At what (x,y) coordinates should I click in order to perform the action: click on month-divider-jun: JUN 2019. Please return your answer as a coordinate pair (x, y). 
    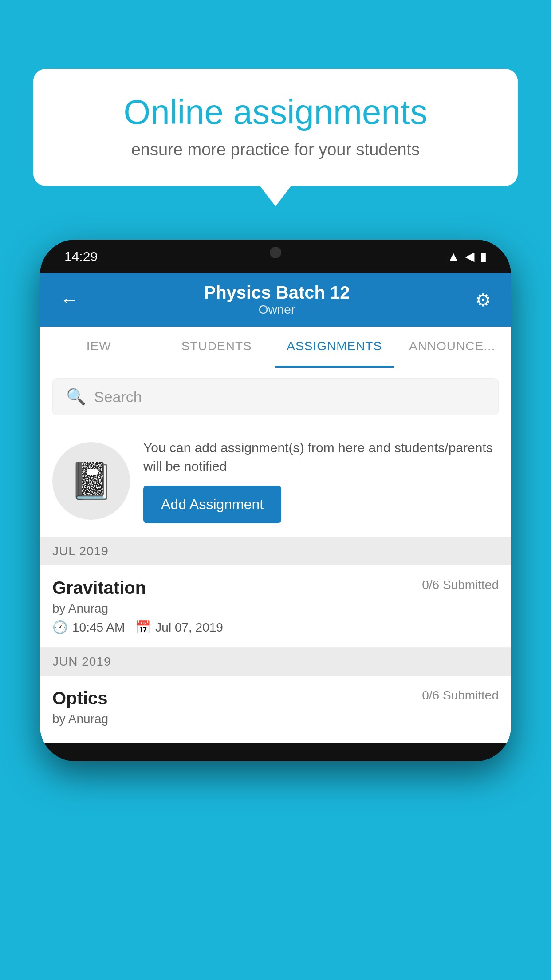
    Looking at the image, I should click on (276, 662).